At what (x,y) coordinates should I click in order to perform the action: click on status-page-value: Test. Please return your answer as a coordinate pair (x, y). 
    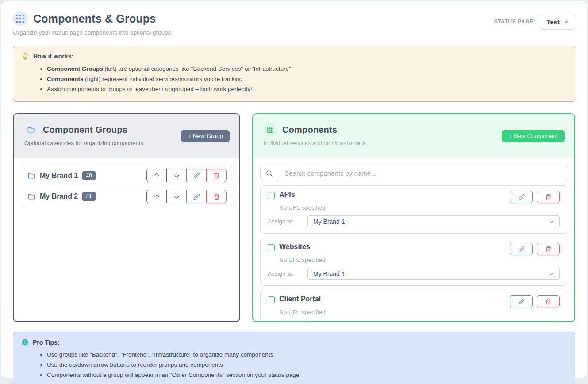
    Looking at the image, I should click on (553, 22).